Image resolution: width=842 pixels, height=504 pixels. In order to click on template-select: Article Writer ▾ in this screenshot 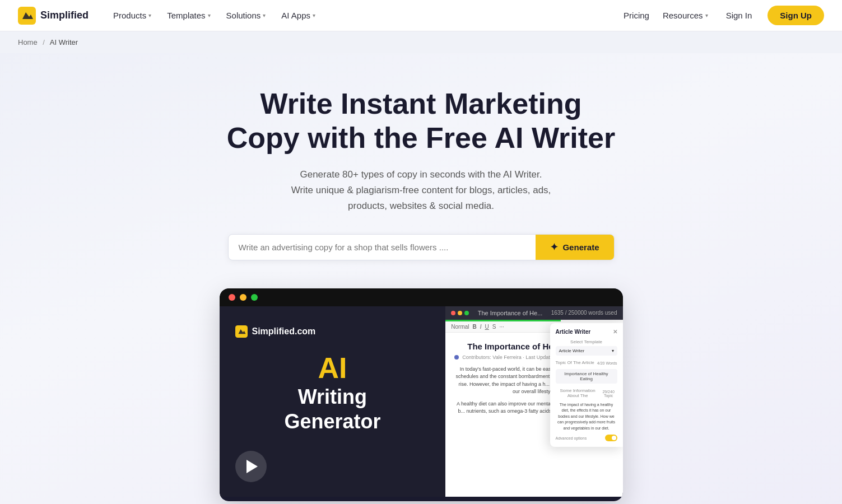, I will do `click(587, 351)`.